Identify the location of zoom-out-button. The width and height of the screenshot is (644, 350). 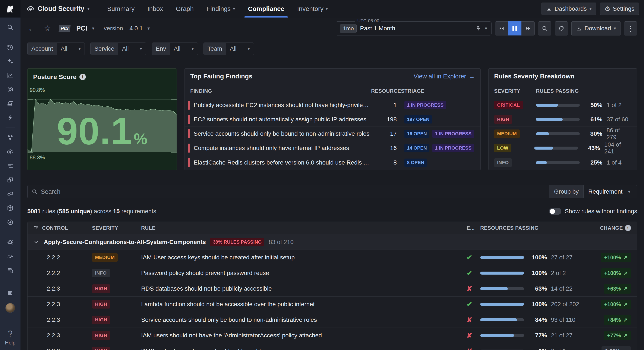
(544, 29).